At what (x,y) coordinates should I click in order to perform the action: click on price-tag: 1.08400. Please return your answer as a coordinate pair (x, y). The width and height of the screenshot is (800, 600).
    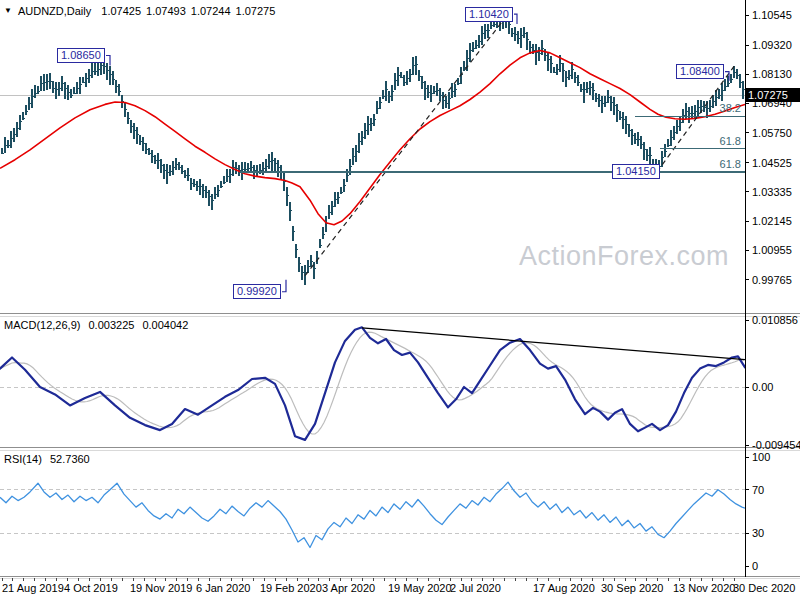
    Looking at the image, I should click on (700, 72).